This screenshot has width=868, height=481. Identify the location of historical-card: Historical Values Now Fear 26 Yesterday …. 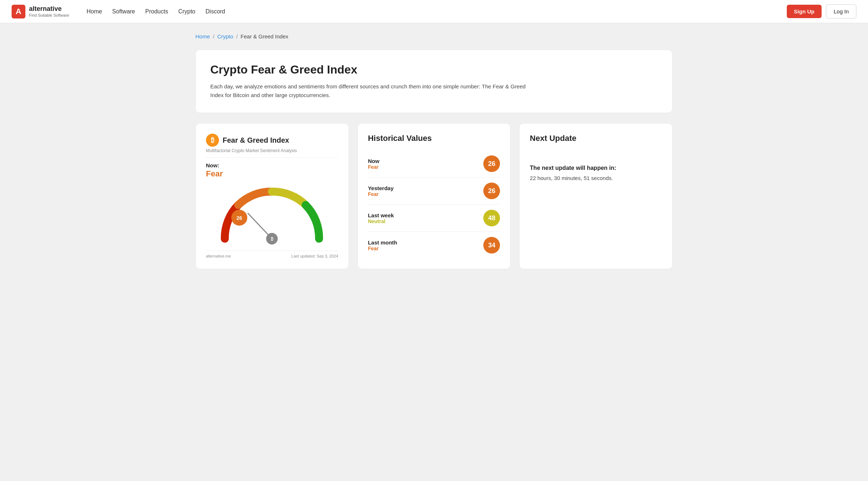
(434, 196).